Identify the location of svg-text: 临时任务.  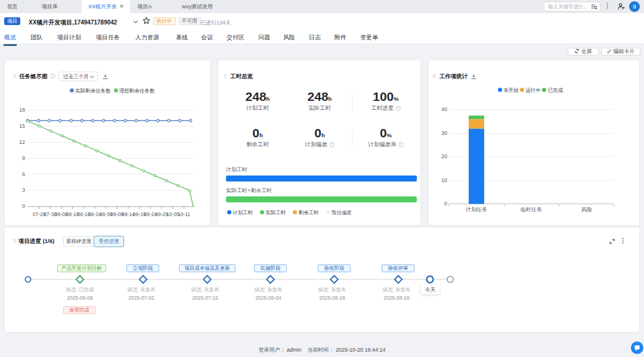
(531, 210).